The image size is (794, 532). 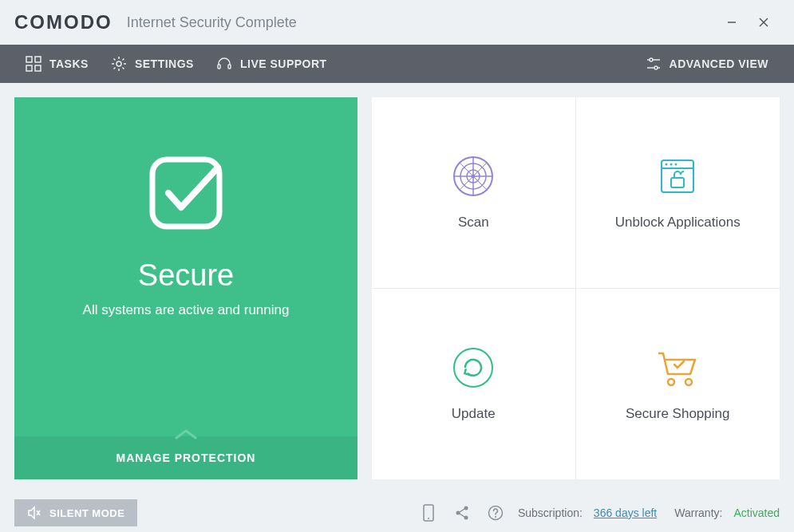 What do you see at coordinates (271, 64) in the screenshot?
I see `live-support-button: LIVE SUPPORT` at bounding box center [271, 64].